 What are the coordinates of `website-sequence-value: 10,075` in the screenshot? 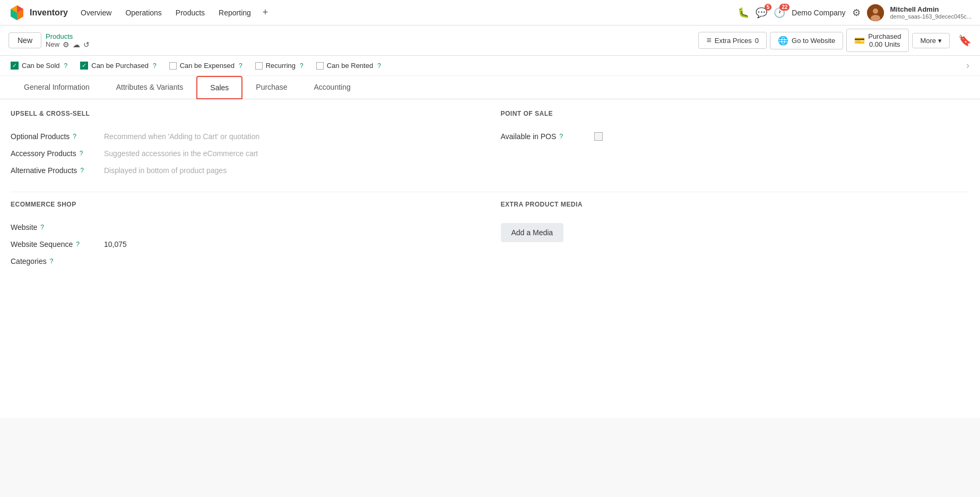 It's located at (116, 244).